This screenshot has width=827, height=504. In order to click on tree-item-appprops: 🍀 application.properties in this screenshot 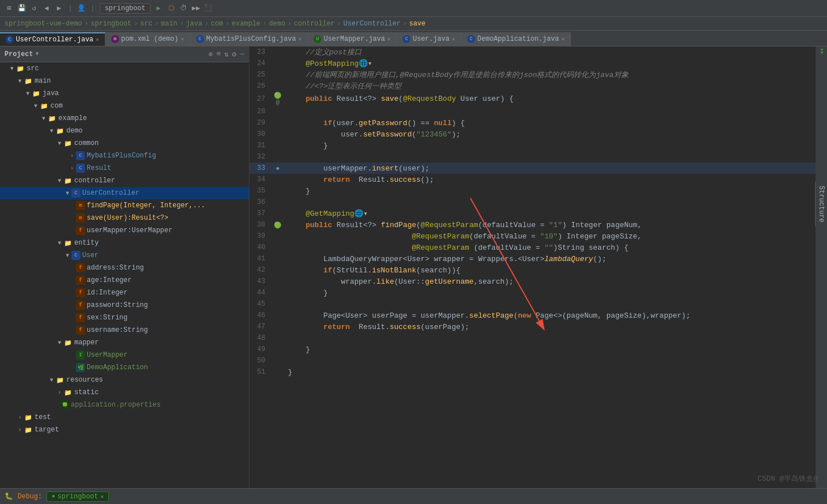, I will do `click(125, 405)`.